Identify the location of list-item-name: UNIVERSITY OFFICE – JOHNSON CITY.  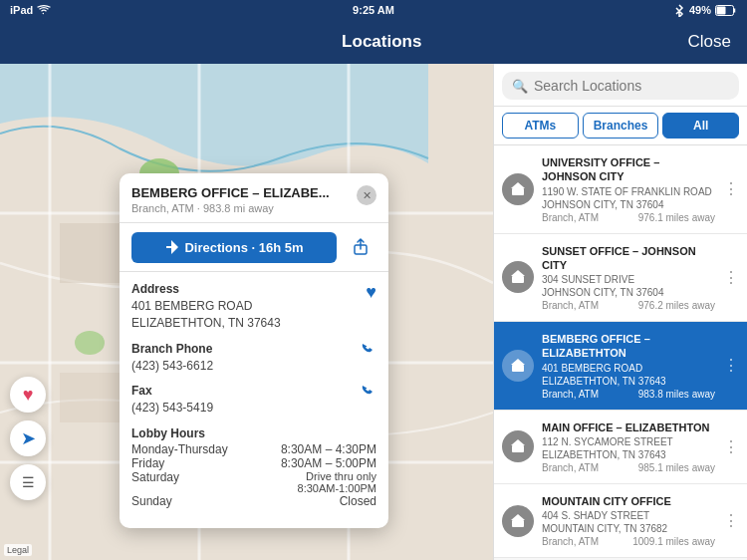
(628, 169).